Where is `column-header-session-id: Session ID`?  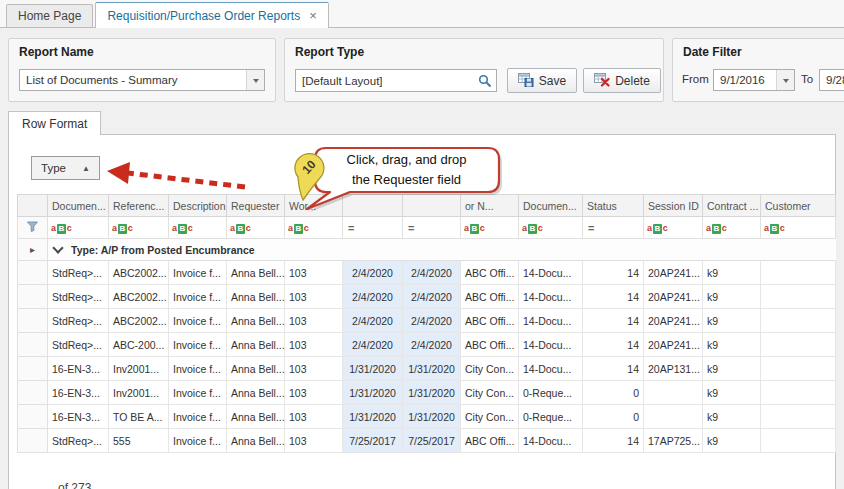
column-header-session-id: Session ID is located at coordinates (674, 206).